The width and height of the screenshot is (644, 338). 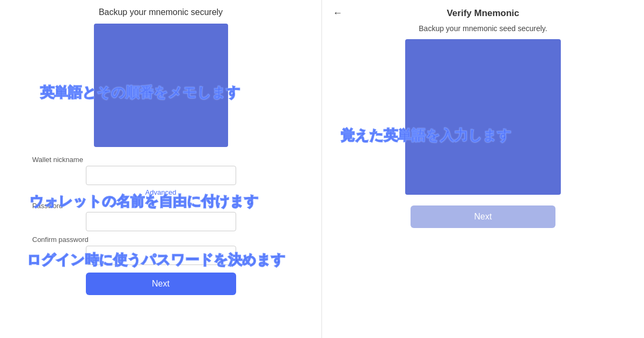 What do you see at coordinates (161, 192) in the screenshot?
I see `advanced-link: Advanced` at bounding box center [161, 192].